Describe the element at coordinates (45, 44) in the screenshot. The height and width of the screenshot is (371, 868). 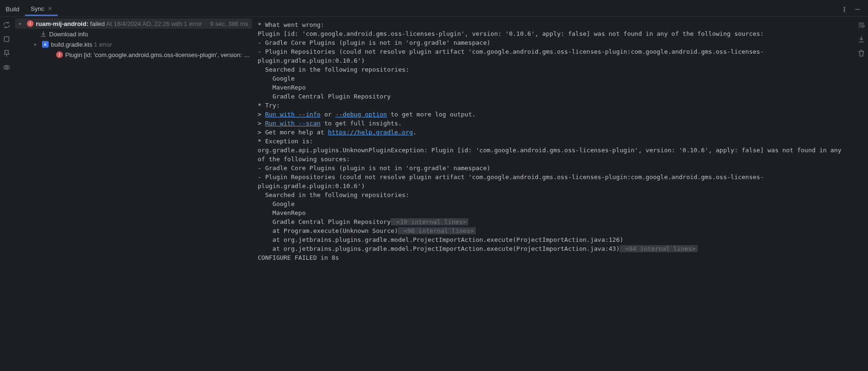
I see `kts-file-icon: K` at that location.